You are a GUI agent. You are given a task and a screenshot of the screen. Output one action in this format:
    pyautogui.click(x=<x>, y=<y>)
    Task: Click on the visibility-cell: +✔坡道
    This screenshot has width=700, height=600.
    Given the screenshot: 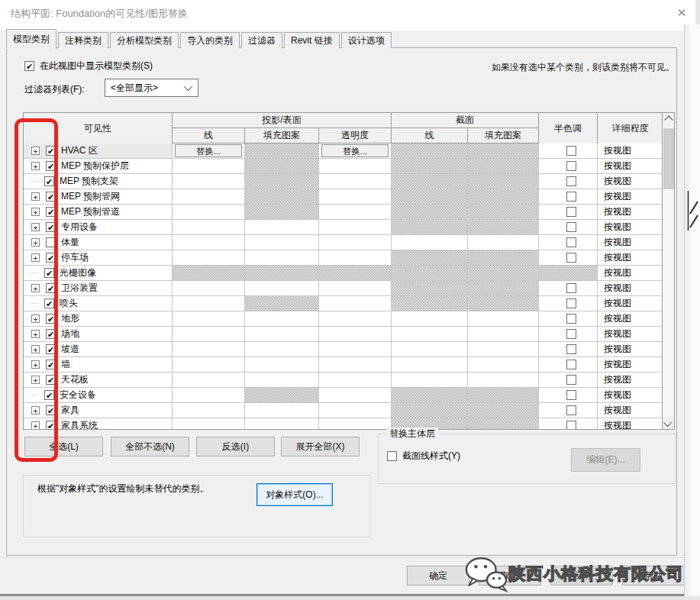 What is the action you would take?
    pyautogui.click(x=98, y=350)
    